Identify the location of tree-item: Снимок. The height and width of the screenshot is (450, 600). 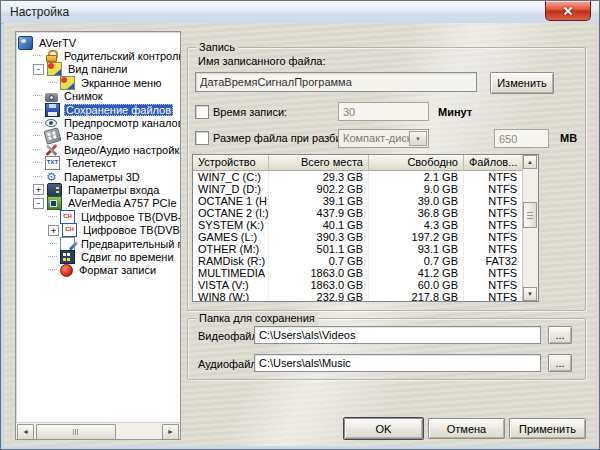
(98, 96).